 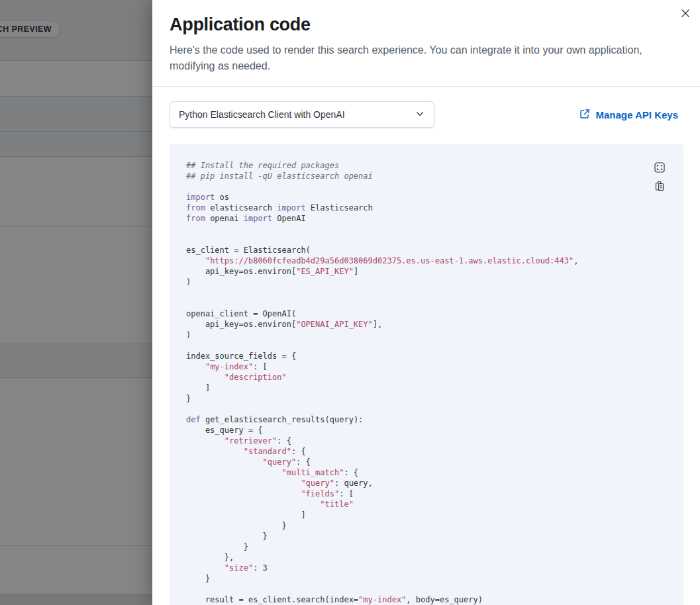 What do you see at coordinates (426, 115) in the screenshot?
I see `controls-row: Python Elasticsearch Client with OpenAI …` at bounding box center [426, 115].